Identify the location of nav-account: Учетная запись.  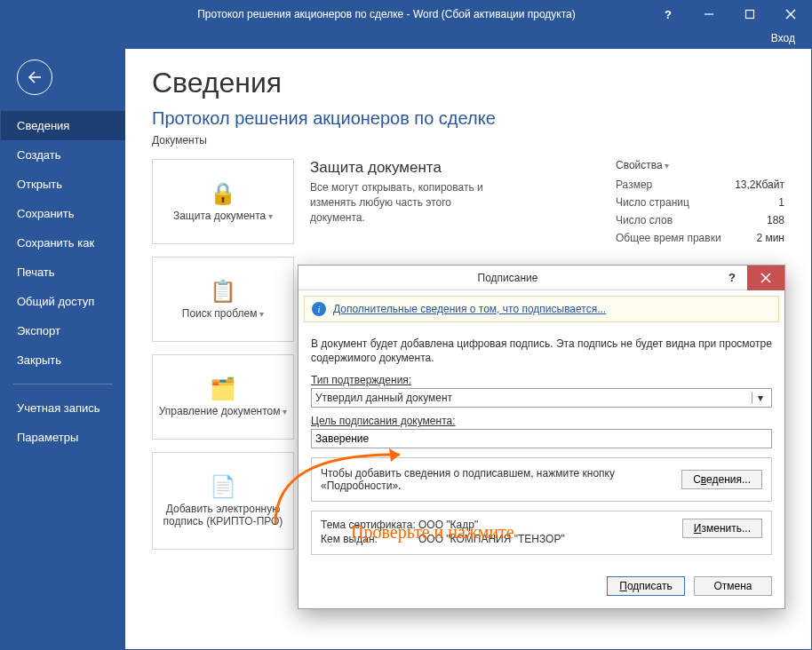
(63, 408).